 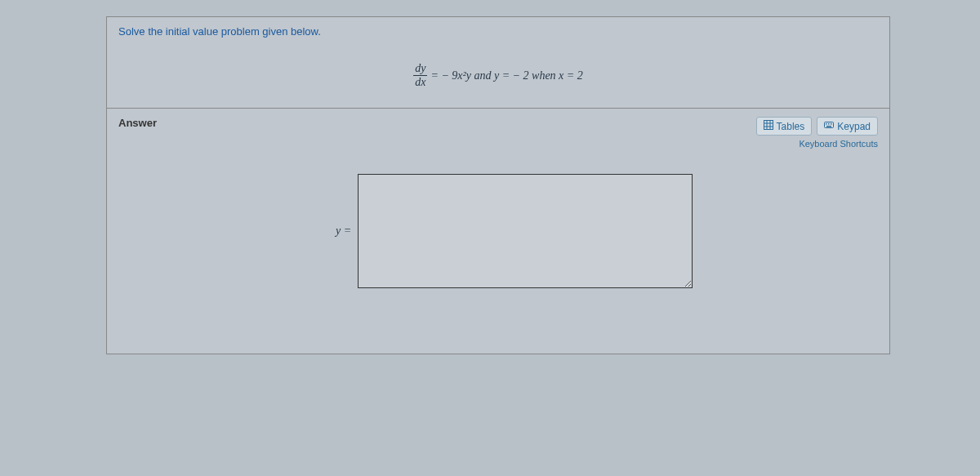 I want to click on equation-text: = − 9x²y and y = − 2 when x = 2, so click(x=506, y=76).